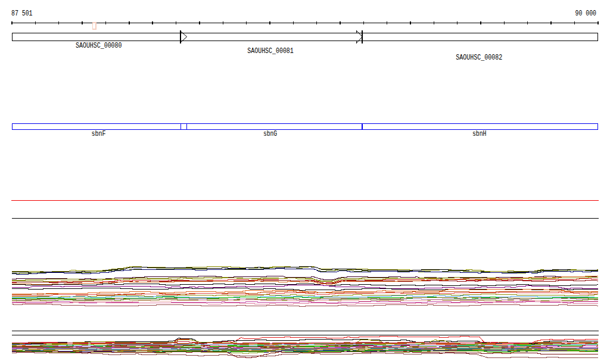 Image resolution: width=610 pixels, height=364 pixels. Describe the element at coordinates (22, 14) in the screenshot. I see `svg-text: 87 501` at that location.